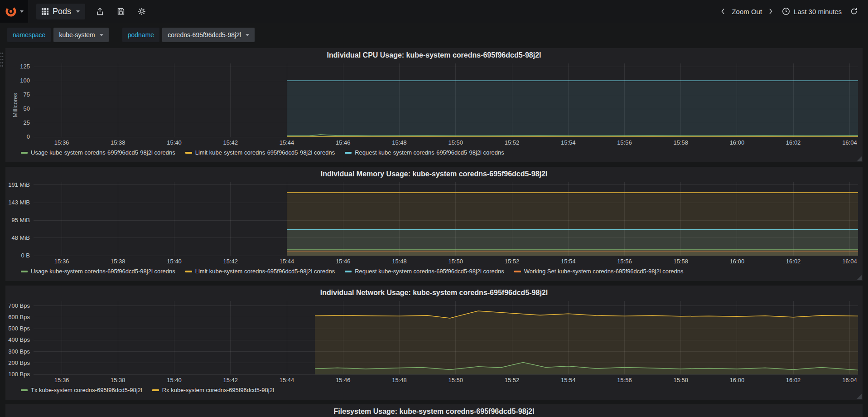  Describe the element at coordinates (121, 11) in the screenshot. I see `save-button` at that location.